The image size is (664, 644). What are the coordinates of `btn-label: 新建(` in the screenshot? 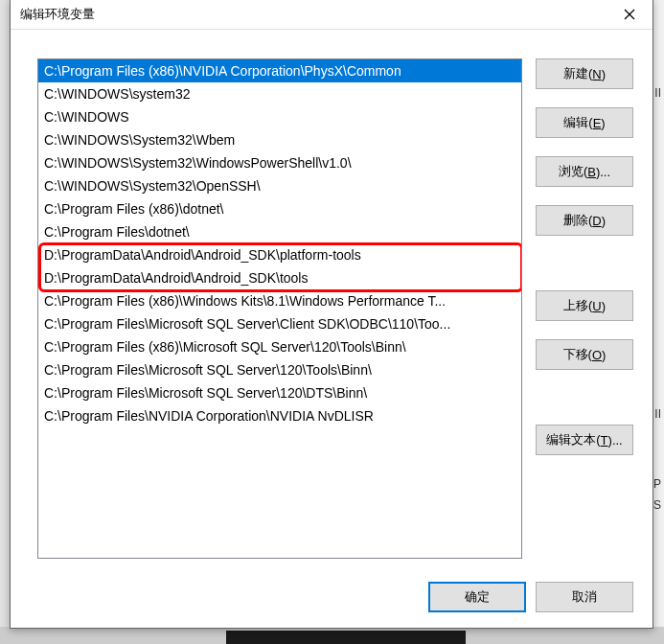 It's located at (578, 74).